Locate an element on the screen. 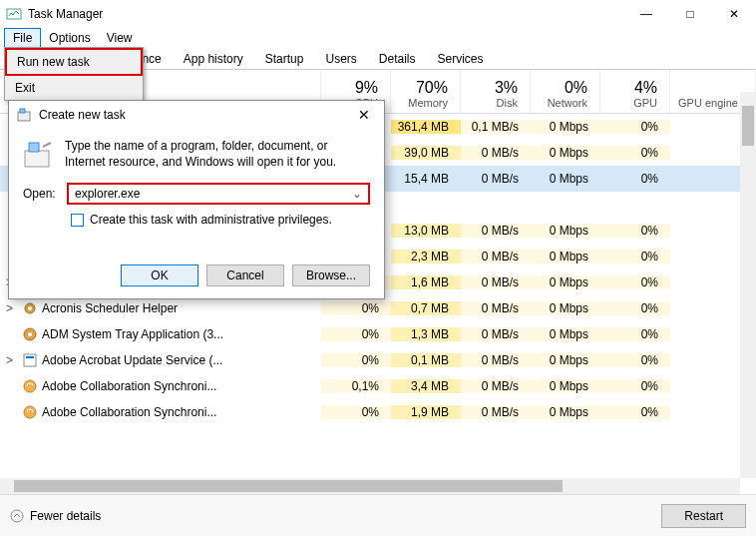  tab-app-history: App history is located at coordinates (213, 58).